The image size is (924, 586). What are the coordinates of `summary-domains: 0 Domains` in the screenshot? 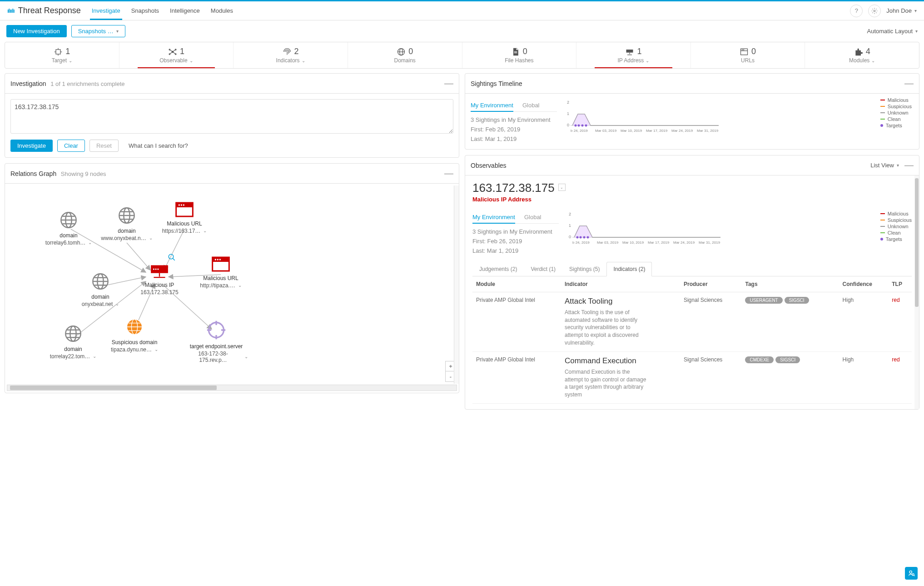 It's located at (405, 55).